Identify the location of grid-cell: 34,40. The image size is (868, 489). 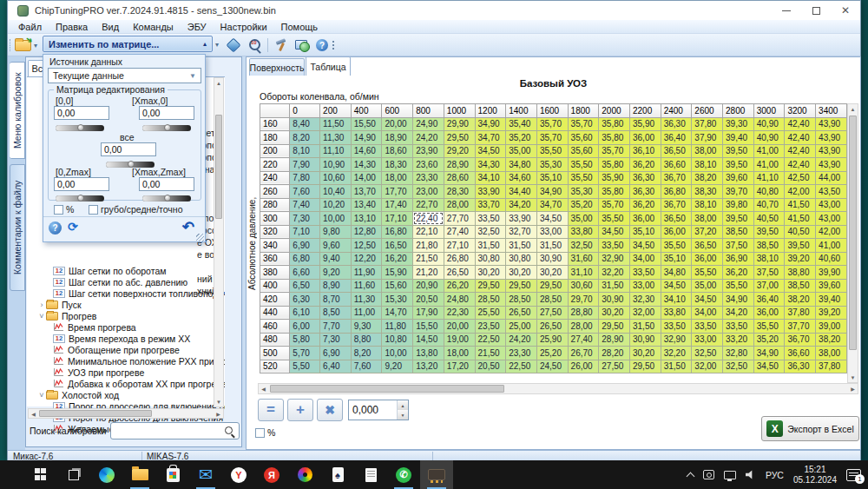
(522, 192).